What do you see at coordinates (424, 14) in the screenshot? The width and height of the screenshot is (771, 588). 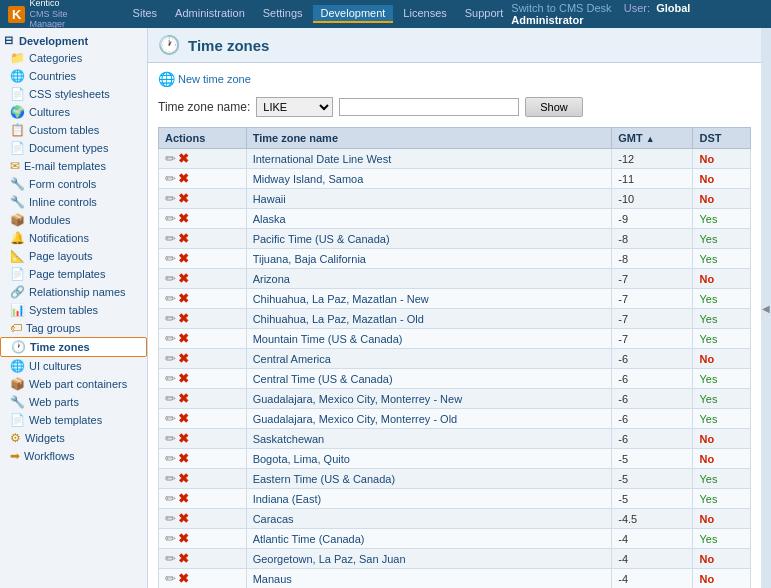 I see `nav-licenses: Licenses` at bounding box center [424, 14].